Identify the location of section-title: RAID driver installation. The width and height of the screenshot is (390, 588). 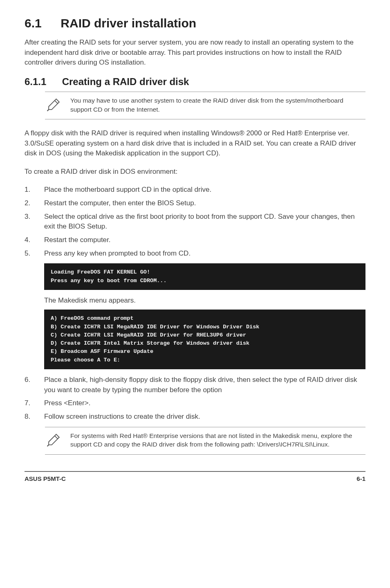
(128, 23).